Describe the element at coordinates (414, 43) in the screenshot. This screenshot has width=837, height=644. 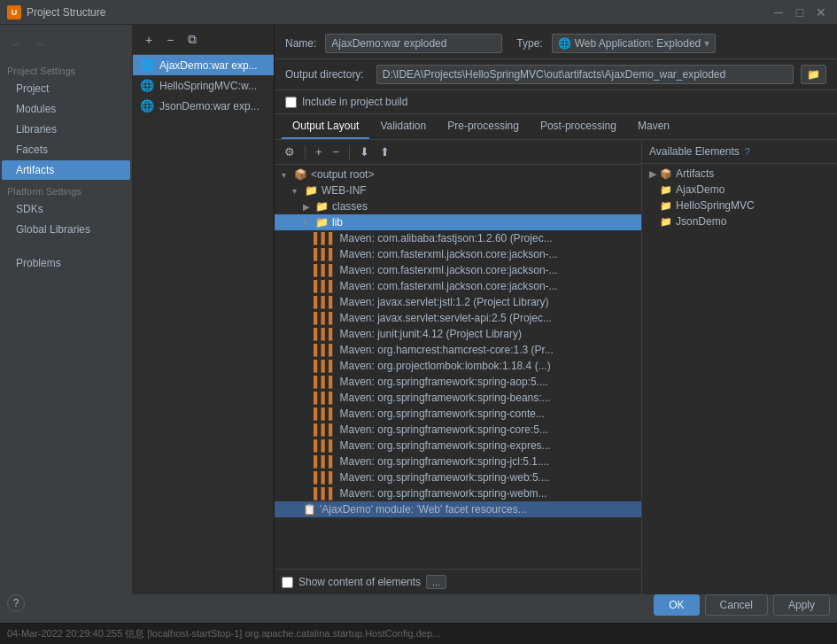
I see `name-input` at that location.